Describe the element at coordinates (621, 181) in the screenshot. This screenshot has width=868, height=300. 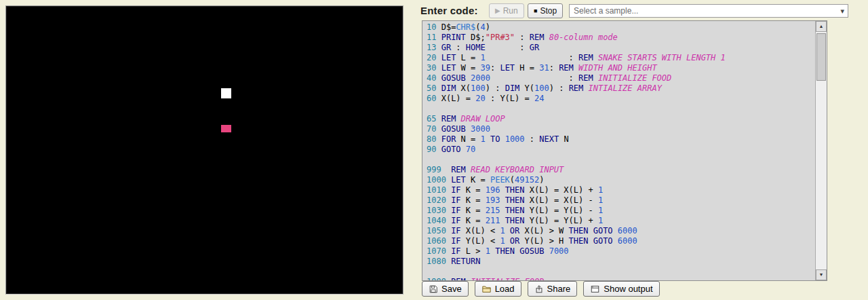
I see `code-line: 1000 LET K = PEEK(49152)` at that location.